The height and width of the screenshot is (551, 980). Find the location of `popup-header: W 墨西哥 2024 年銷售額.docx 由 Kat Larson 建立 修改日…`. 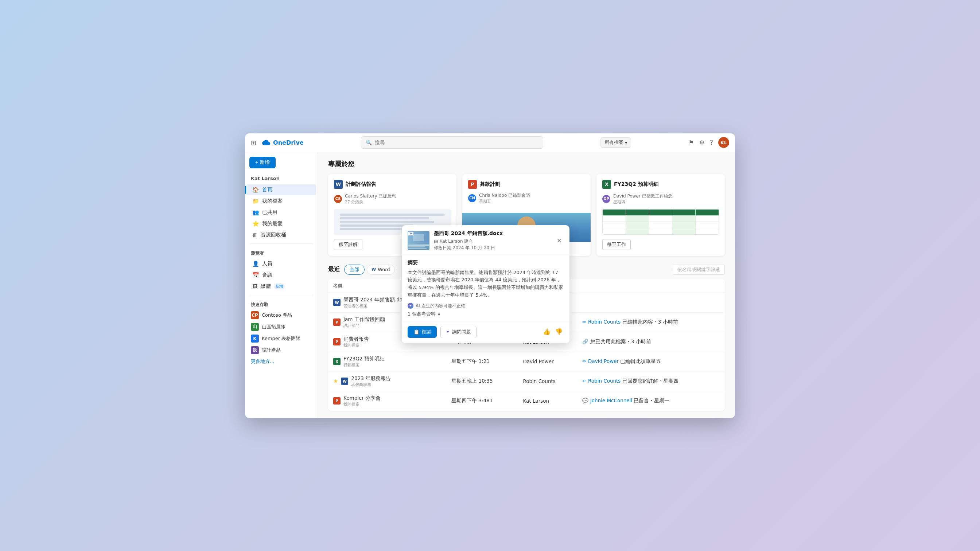

popup-header: W 墨西哥 2024 年銷售額.docx 由 Kat Larson 建立 修改日… is located at coordinates (485, 240).